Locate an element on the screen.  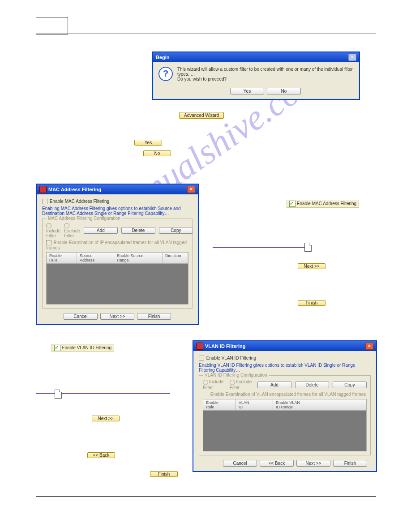
vlan-delete-button: Delete is located at coordinates (312, 385).